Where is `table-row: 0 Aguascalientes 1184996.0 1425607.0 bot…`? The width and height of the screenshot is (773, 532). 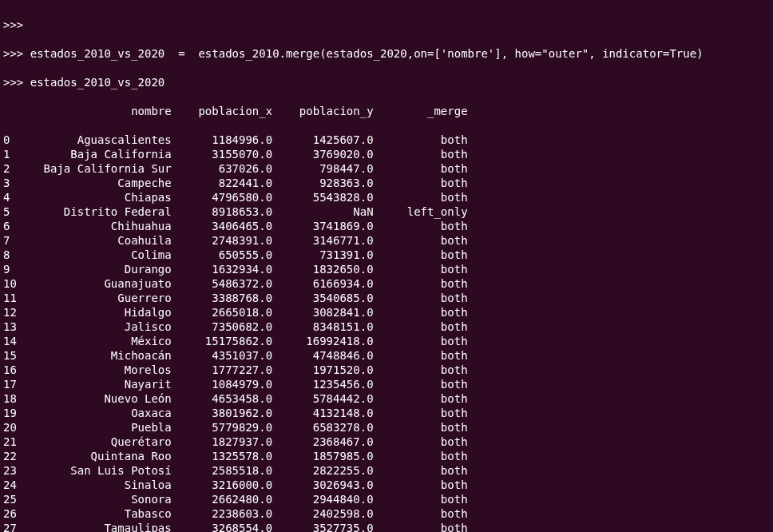 table-row: 0 Aguascalientes 1184996.0 1425607.0 bot… is located at coordinates (386, 140).